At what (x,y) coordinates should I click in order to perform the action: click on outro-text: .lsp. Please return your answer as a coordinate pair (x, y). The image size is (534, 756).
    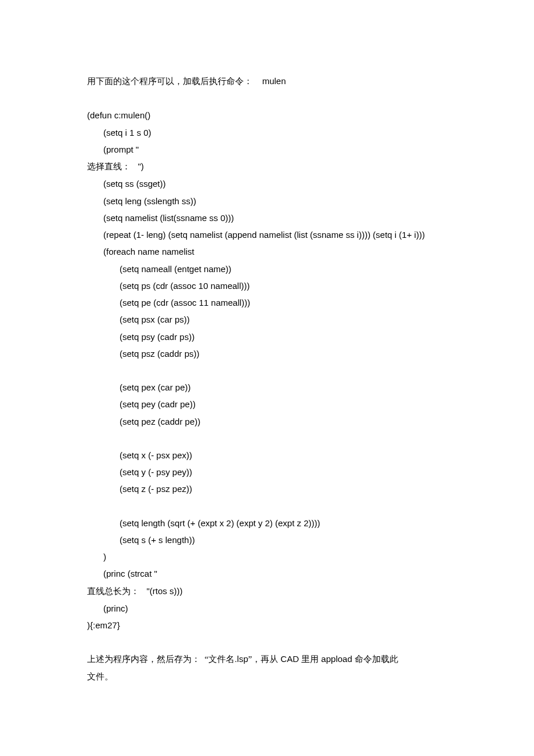
    Looking at the image, I should click on (241, 659).